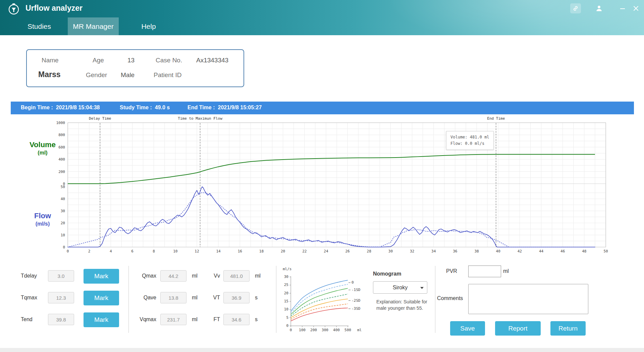  What do you see at coordinates (576, 8) in the screenshot?
I see `link-icon` at bounding box center [576, 8].